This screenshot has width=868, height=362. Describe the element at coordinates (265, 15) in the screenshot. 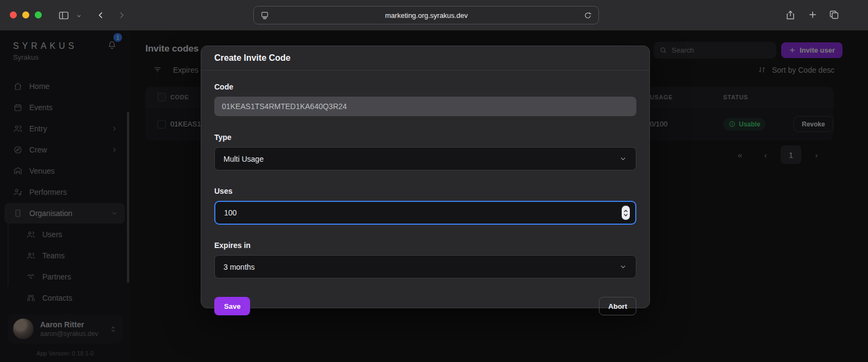

I see `page-settings-icon` at that location.